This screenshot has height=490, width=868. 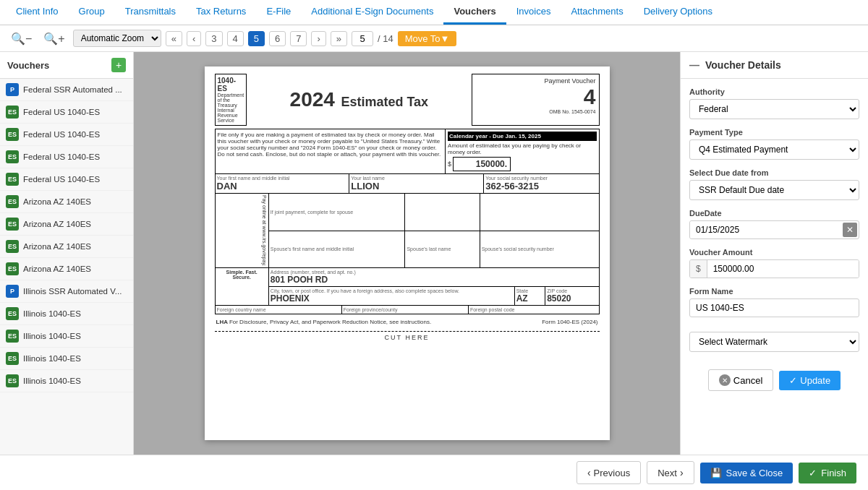 What do you see at coordinates (765, 230) in the screenshot?
I see `due-date-input` at bounding box center [765, 230].